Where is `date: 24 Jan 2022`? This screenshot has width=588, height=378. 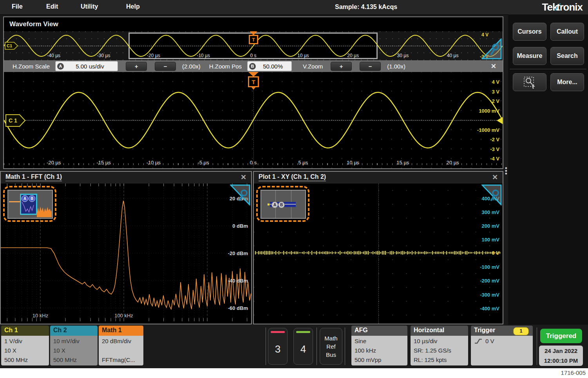
date: 24 Jan 2022 is located at coordinates (561, 351).